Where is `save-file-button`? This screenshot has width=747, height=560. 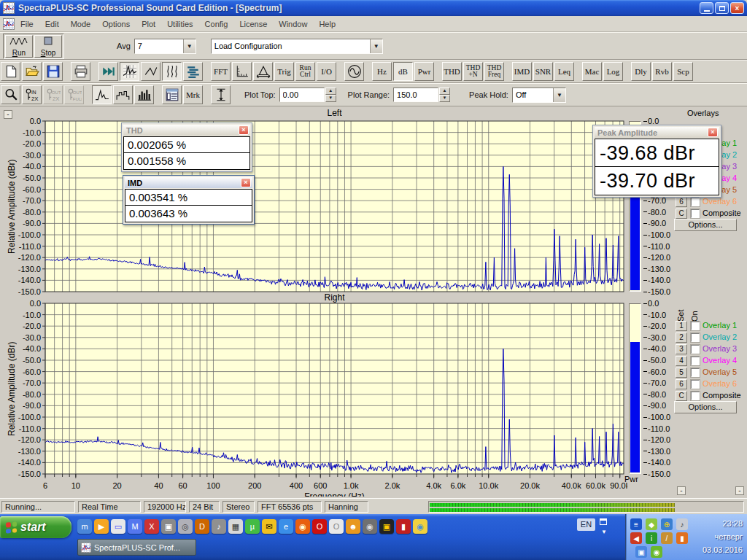 save-file-button is located at coordinates (53, 71).